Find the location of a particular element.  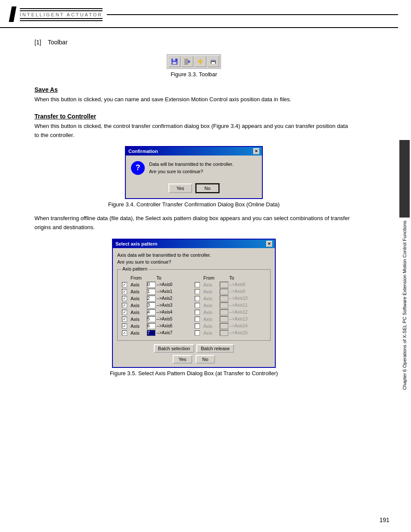

sap-titlebar: Select axis pattern ✕ is located at coordinates (194, 244).